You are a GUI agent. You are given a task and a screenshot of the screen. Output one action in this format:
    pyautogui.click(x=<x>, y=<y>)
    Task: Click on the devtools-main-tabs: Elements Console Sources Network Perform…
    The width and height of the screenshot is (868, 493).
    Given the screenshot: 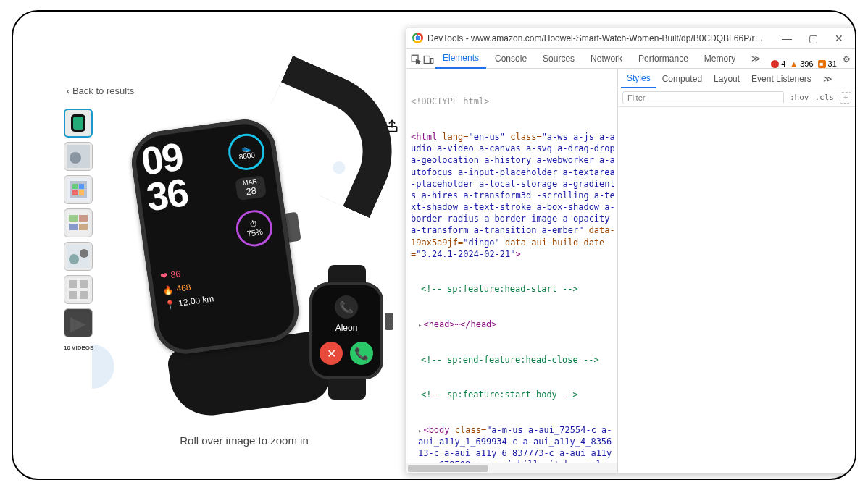 What is the action you would take?
    pyautogui.click(x=631, y=59)
    